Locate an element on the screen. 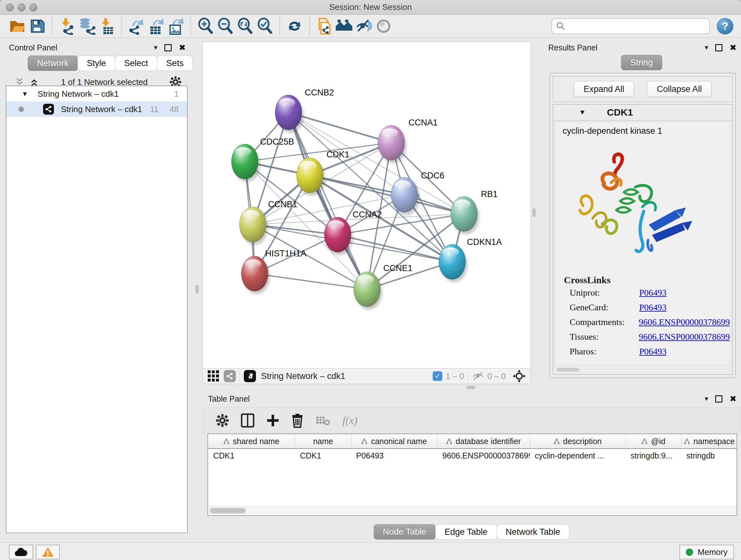 The image size is (741, 560). refresh-icon is located at coordinates (295, 26).